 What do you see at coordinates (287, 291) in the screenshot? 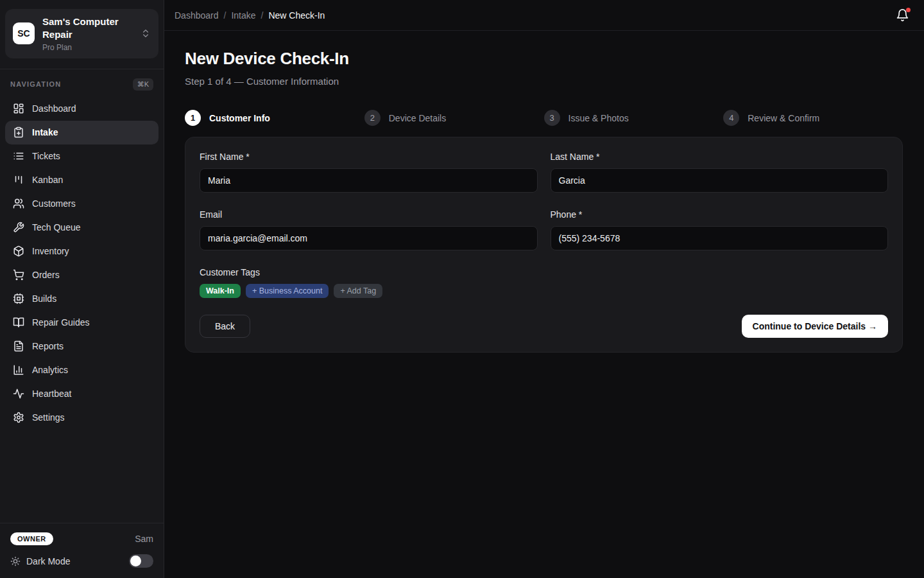
I see `tag-business-account: + Business Account` at bounding box center [287, 291].